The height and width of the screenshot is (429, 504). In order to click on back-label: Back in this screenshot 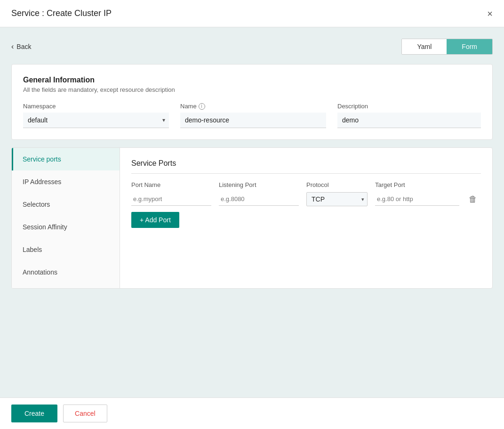, I will do `click(24, 47)`.